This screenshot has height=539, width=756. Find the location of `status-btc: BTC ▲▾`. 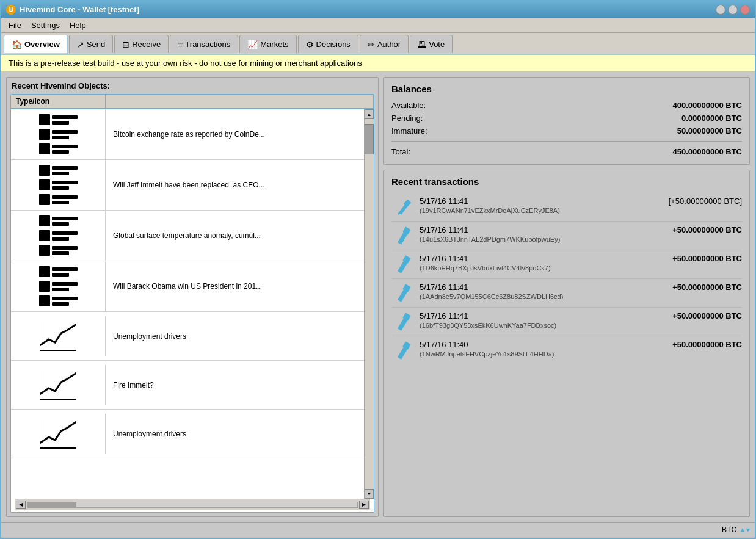

status-btc: BTC ▲▾ is located at coordinates (736, 530).